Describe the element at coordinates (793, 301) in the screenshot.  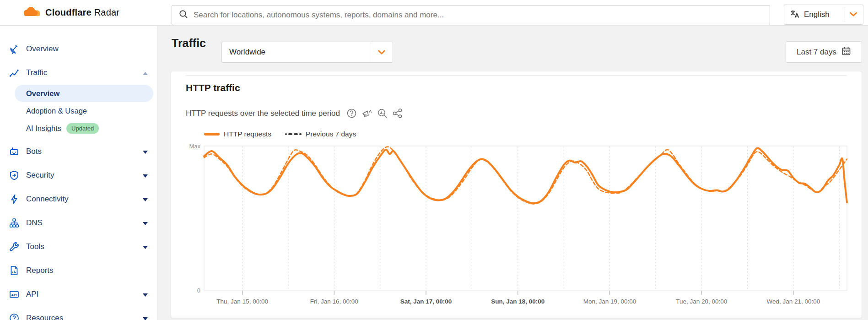
I see `svg-text: Wed, Jan 21, 00:00` at that location.